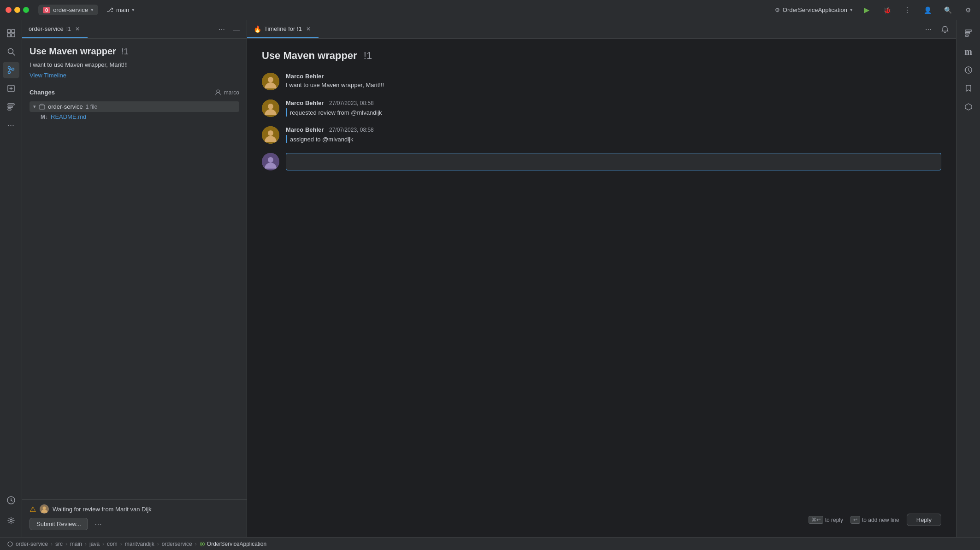  Describe the element at coordinates (135, 518) in the screenshot. I see `bottom-status: ⚠ Waiting for review from Marit van Dijk…` at that location.